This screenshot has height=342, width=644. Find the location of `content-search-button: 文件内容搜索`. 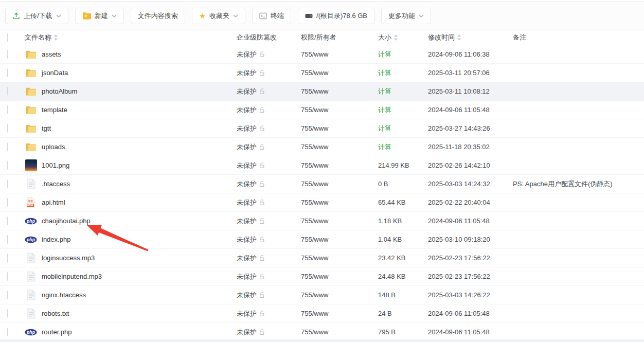

content-search-button: 文件内容搜索 is located at coordinates (158, 16).